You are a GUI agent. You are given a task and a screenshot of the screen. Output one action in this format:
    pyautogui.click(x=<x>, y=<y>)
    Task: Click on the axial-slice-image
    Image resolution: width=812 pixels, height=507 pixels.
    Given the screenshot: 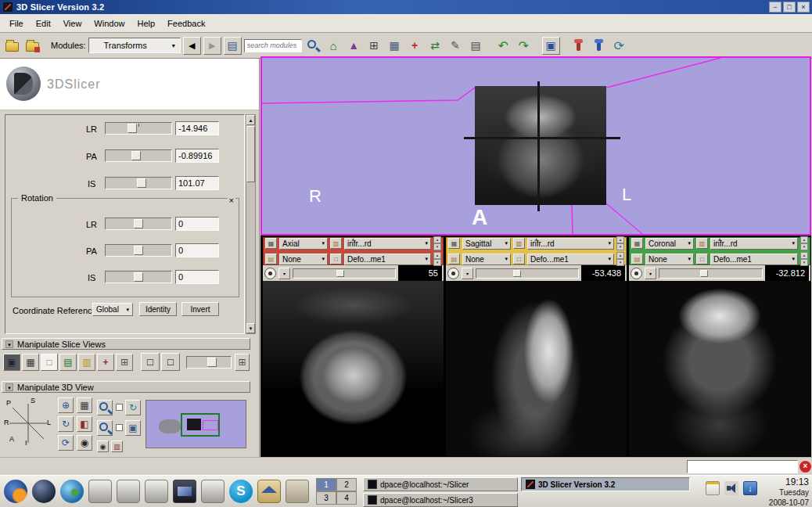 What is the action you would take?
    pyautogui.click(x=354, y=369)
    